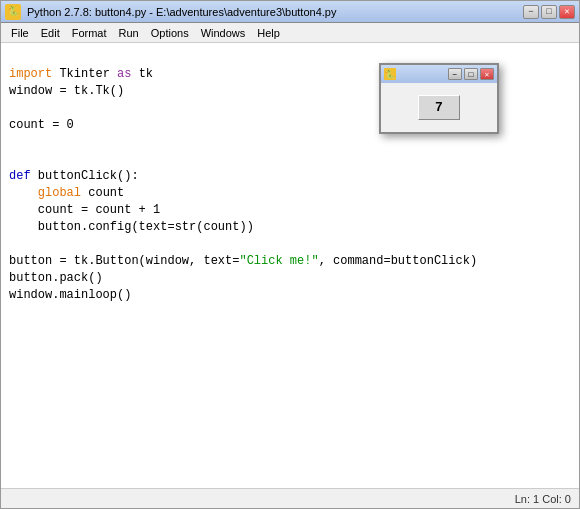 The image size is (580, 509). Describe the element at coordinates (20, 33) in the screenshot. I see `menu-file: File` at that location.